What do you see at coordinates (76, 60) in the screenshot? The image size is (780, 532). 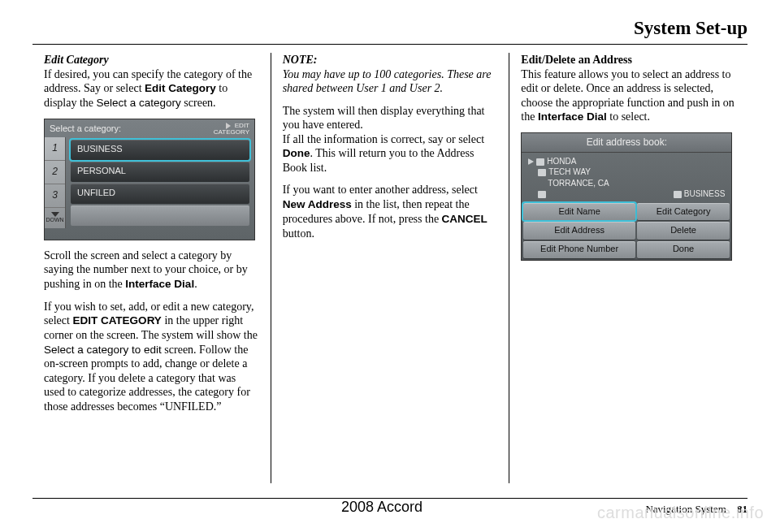 I see `edit-category-heading: Edit Category` at bounding box center [76, 60].